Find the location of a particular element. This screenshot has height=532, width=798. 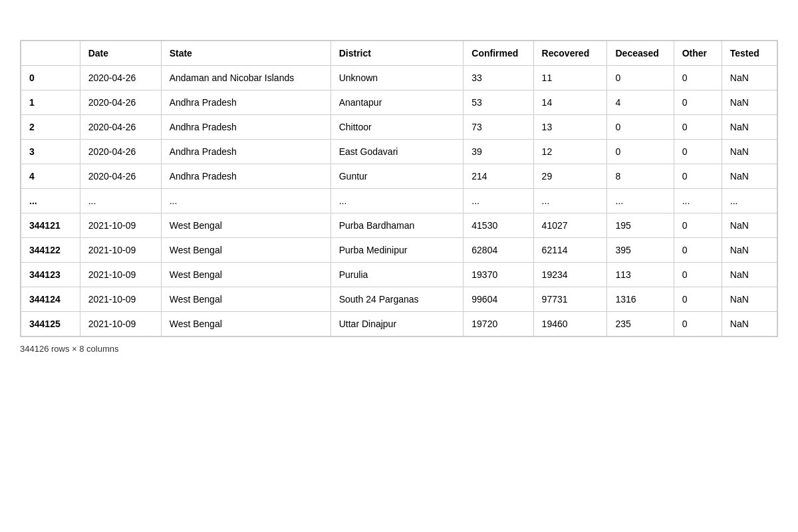

header-other: Other is located at coordinates (698, 53).